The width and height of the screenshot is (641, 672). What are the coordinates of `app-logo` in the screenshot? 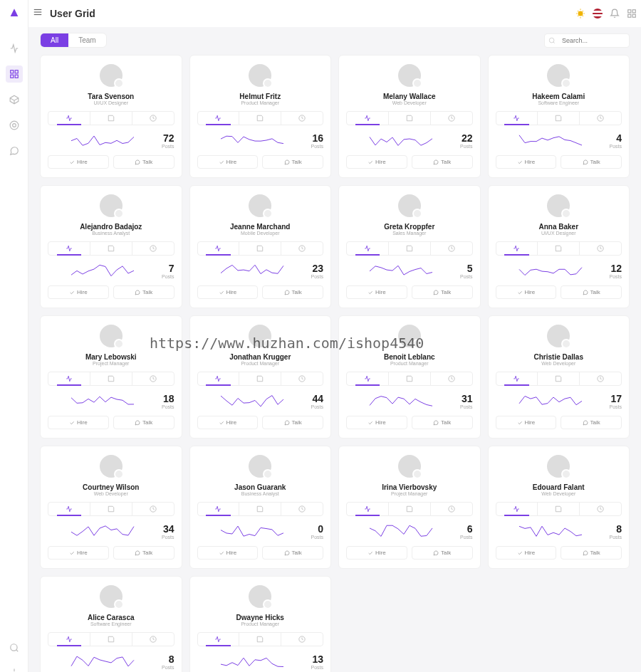 It's located at (14, 14).